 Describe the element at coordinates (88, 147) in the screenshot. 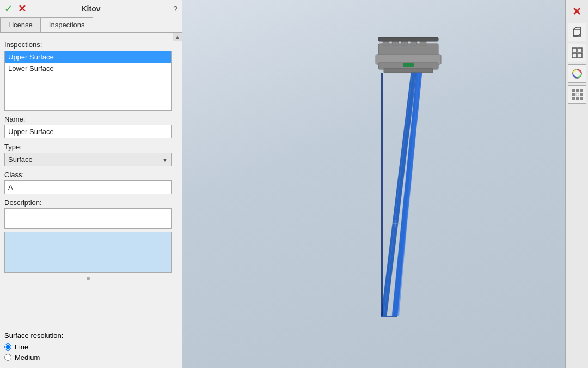

I see `type-label: Type:` at that location.